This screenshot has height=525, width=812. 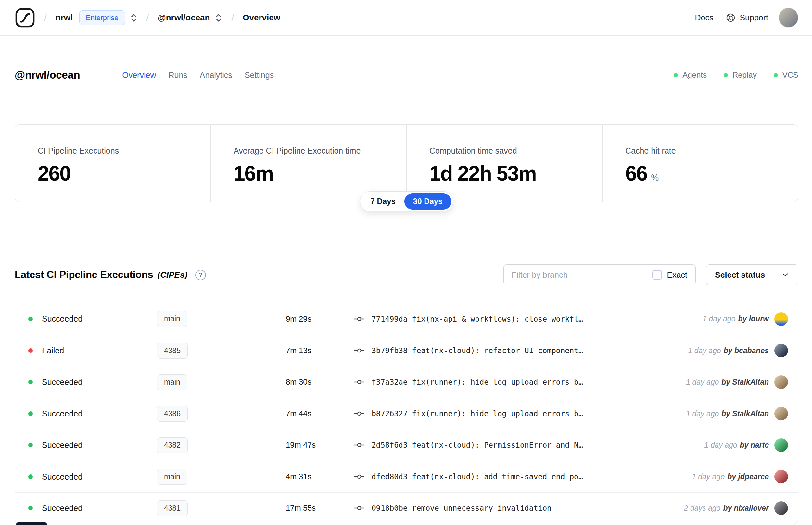 What do you see at coordinates (216, 75) in the screenshot?
I see `tab-analytics: Analytics` at bounding box center [216, 75].